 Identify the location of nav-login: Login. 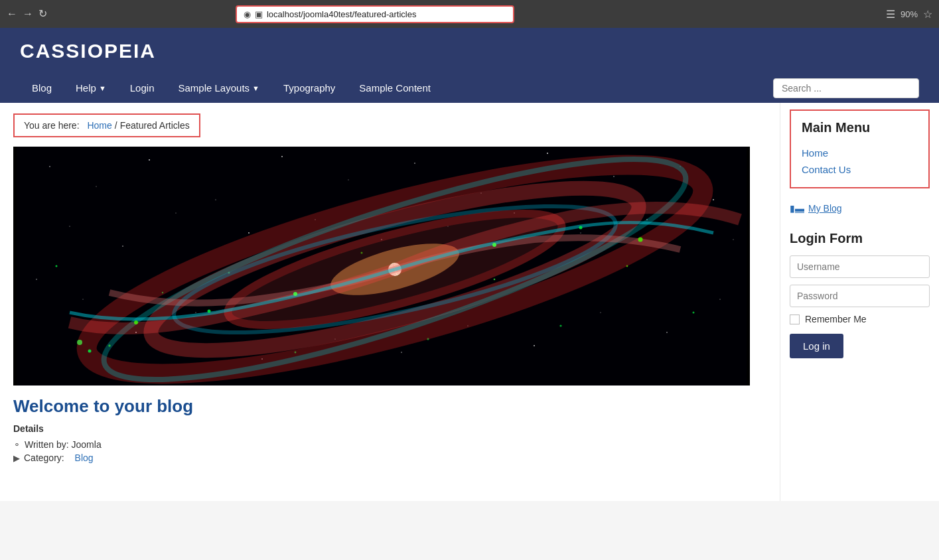
(142, 88).